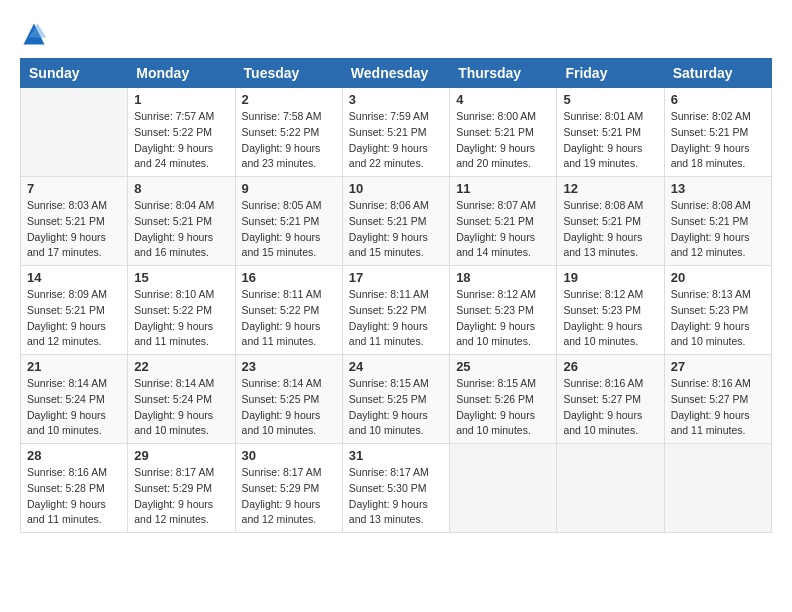 This screenshot has width=792, height=612. I want to click on day-info: Sunrise: 8:15 AM Sunset: 5:25 PM Dayligh…, so click(396, 408).